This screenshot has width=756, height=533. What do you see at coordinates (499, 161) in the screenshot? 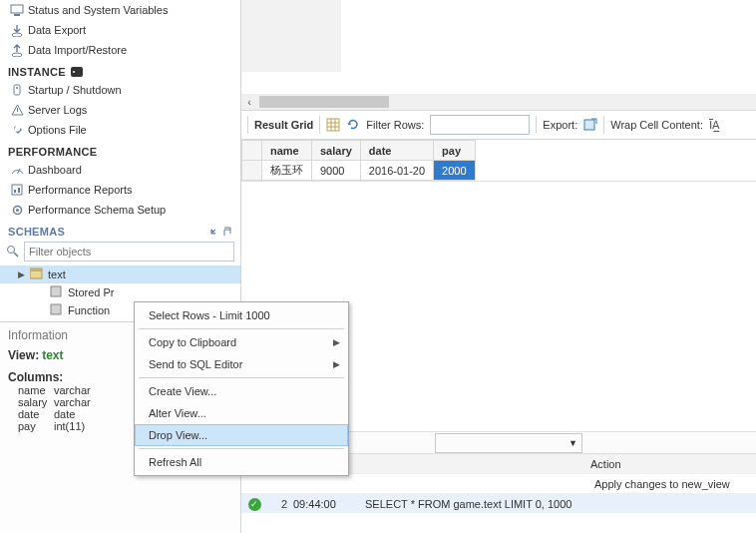
I see `result-grid: name salary date pay 杨玉环 9000 2016-01-20…` at bounding box center [499, 161].